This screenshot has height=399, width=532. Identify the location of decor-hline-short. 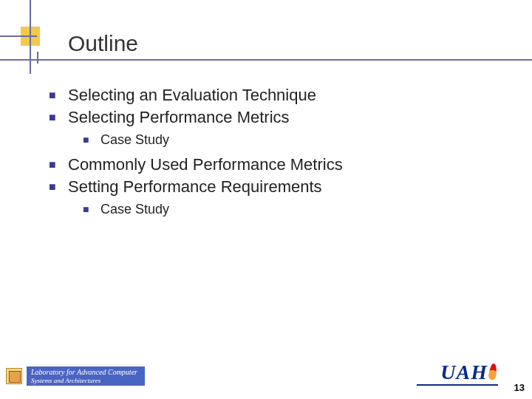
(18, 36).